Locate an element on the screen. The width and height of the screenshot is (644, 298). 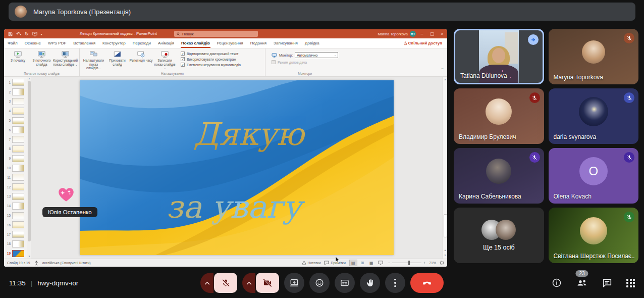
language-indicator: англійська (Сполучені Штати) is located at coordinates (67, 263).